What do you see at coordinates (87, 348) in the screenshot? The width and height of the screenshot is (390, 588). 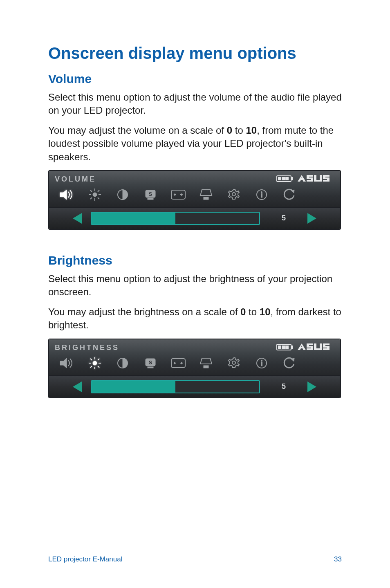 I see `osd-title: BRIGHTNESS` at bounding box center [87, 348].